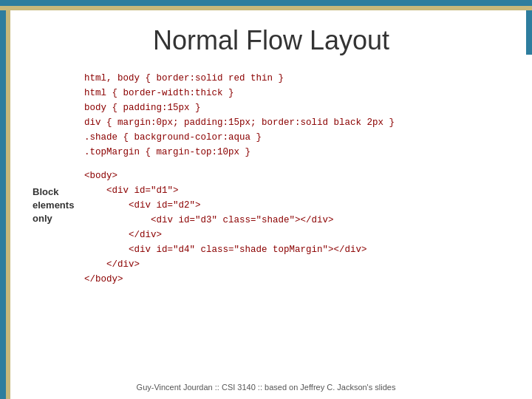 This screenshot has height=399, width=532. I want to click on code-html-line: <div id="d2">, so click(297, 205).